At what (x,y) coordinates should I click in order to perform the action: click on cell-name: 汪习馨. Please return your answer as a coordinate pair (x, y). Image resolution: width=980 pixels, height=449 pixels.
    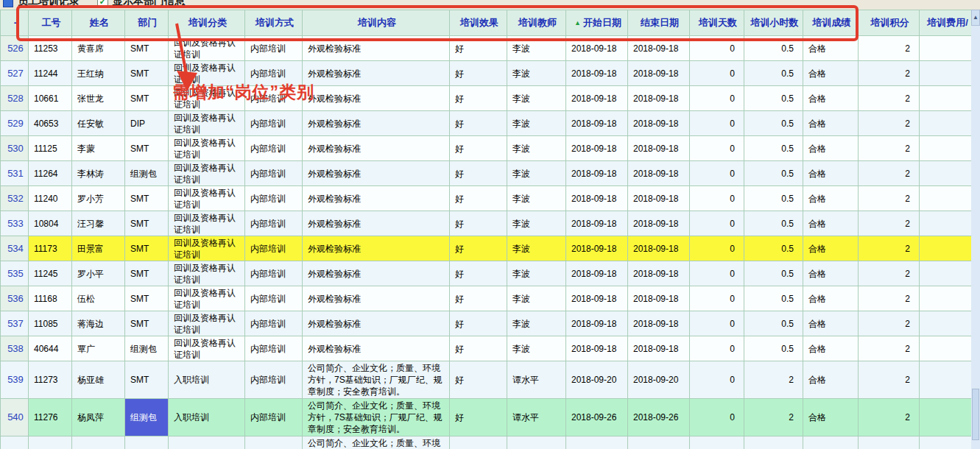
    Looking at the image, I should click on (99, 224).